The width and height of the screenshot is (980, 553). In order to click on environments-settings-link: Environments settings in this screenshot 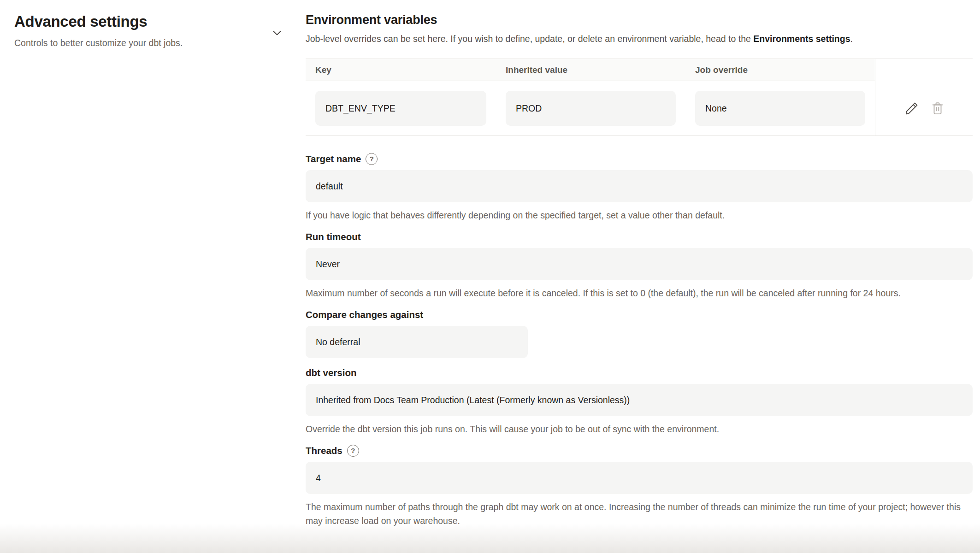, I will do `click(802, 39)`.